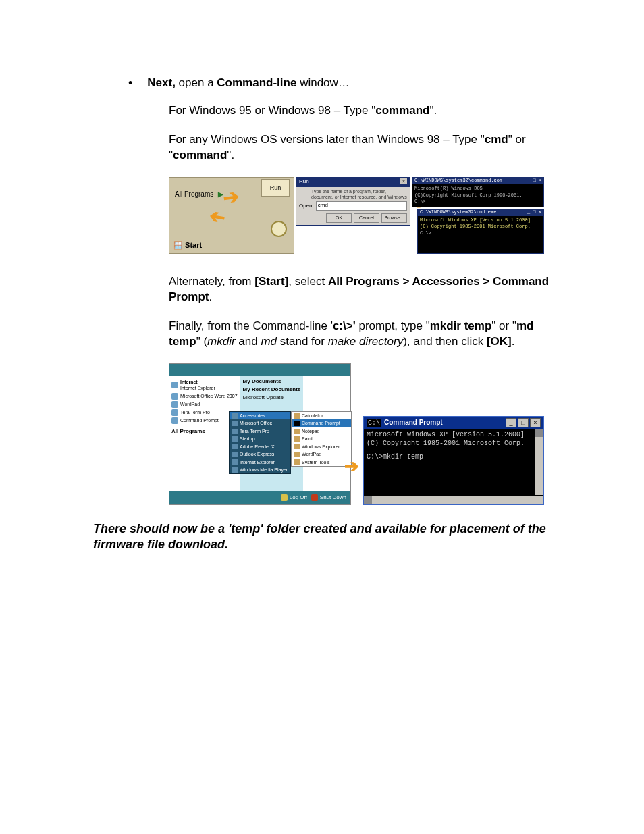  Describe the element at coordinates (217, 217) in the screenshot. I see `callout-arrow-icon: ➔` at that location.